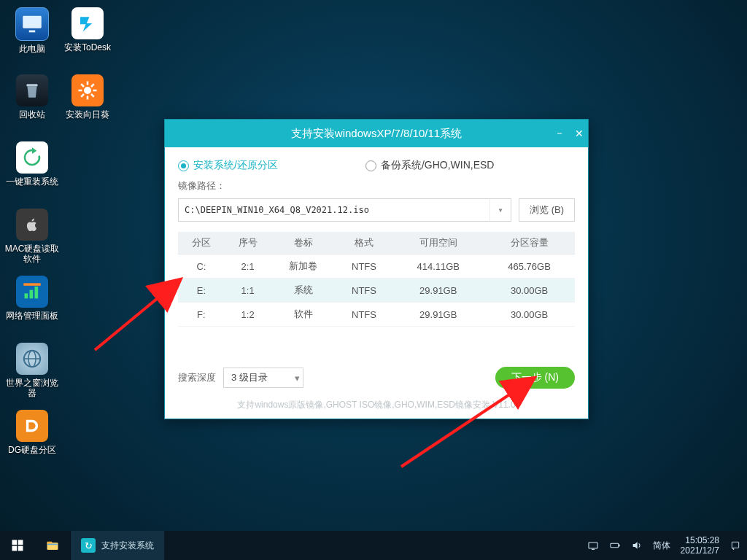  Describe the element at coordinates (298, 378) in the screenshot. I see `chevron-down-icon: ▾` at that location.